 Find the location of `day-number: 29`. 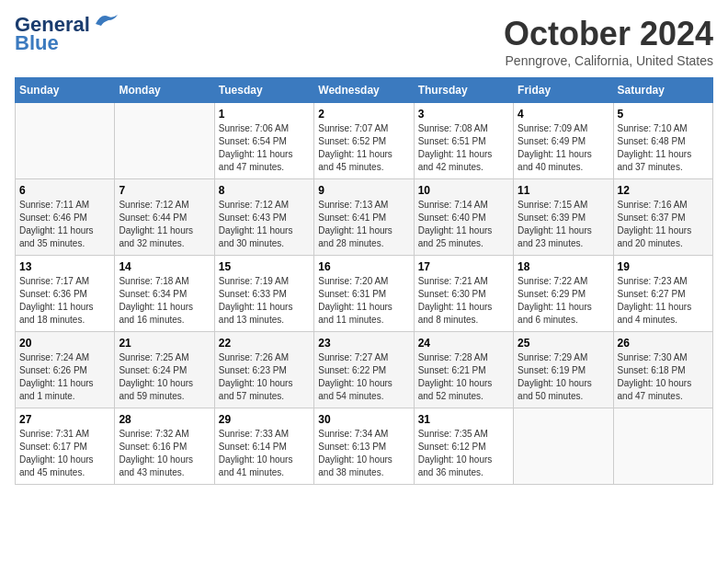

day-number: 29 is located at coordinates (265, 419).